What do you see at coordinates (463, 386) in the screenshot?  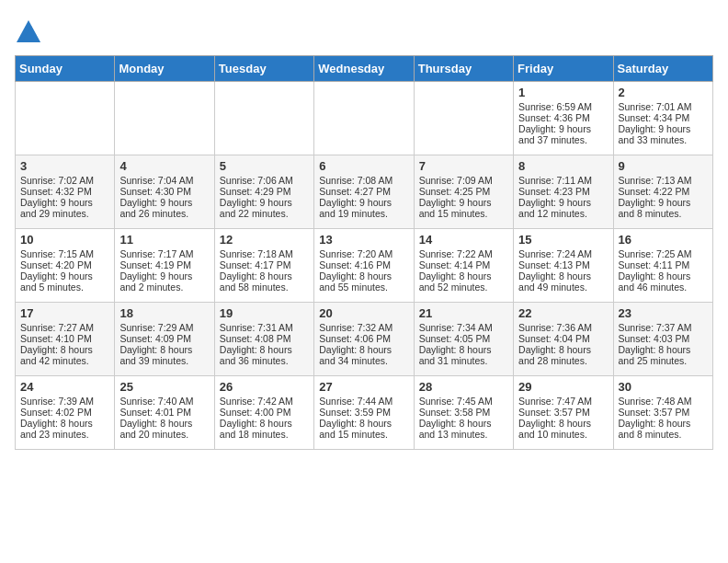 I see `day-number: 28` at bounding box center [463, 386].